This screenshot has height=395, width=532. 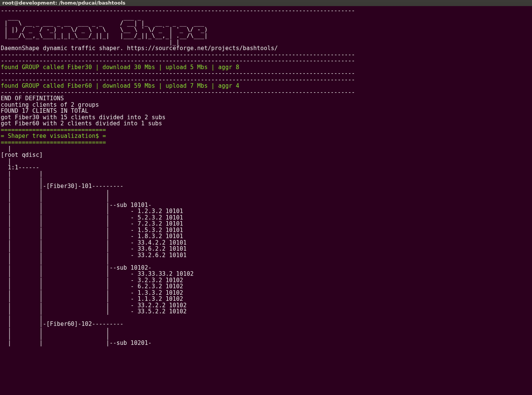 I want to click on tree-fiber60: | |-[Fiber60]-102---------, so click(x=62, y=324).